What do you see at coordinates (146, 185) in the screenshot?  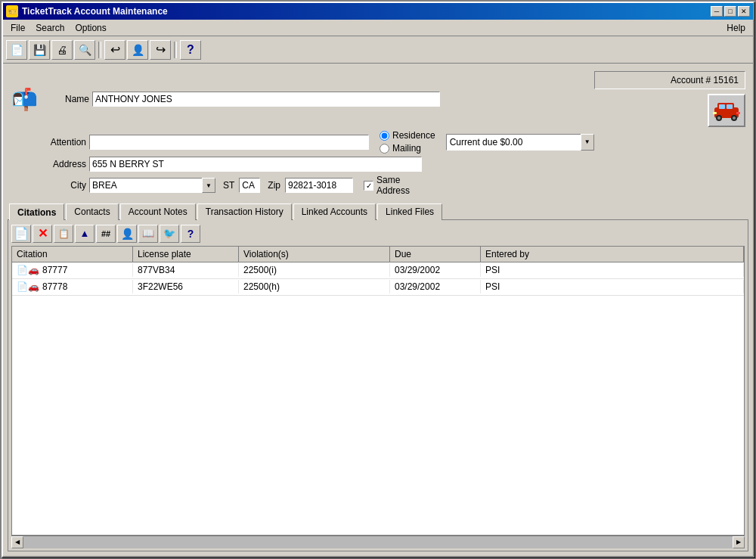 I see `city-input` at bounding box center [146, 185].